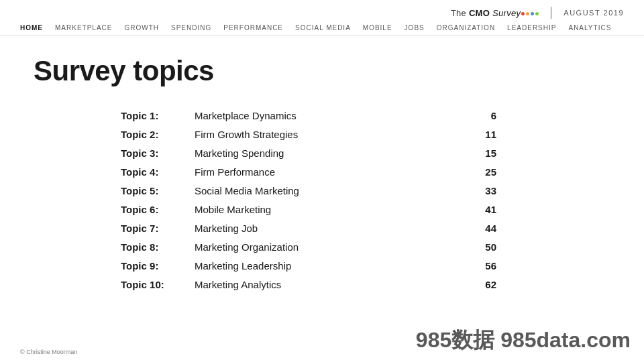 The height and width of the screenshot is (362, 644). I want to click on nav-item-home: HOME, so click(32, 28).